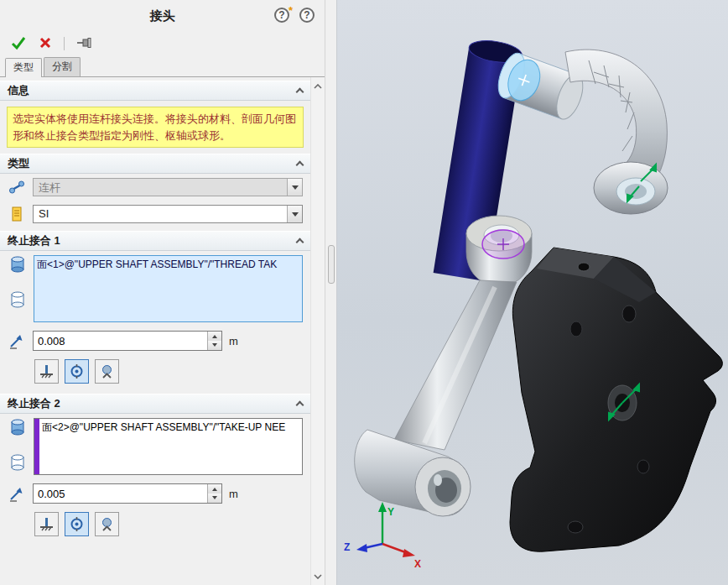 This screenshot has height=585, width=728. What do you see at coordinates (168, 447) in the screenshot?
I see `joint2-selection-list: 面<2>@"UPPER SHAFT ASSEMBLY"/"TAKE-UP NEE` at bounding box center [168, 447].